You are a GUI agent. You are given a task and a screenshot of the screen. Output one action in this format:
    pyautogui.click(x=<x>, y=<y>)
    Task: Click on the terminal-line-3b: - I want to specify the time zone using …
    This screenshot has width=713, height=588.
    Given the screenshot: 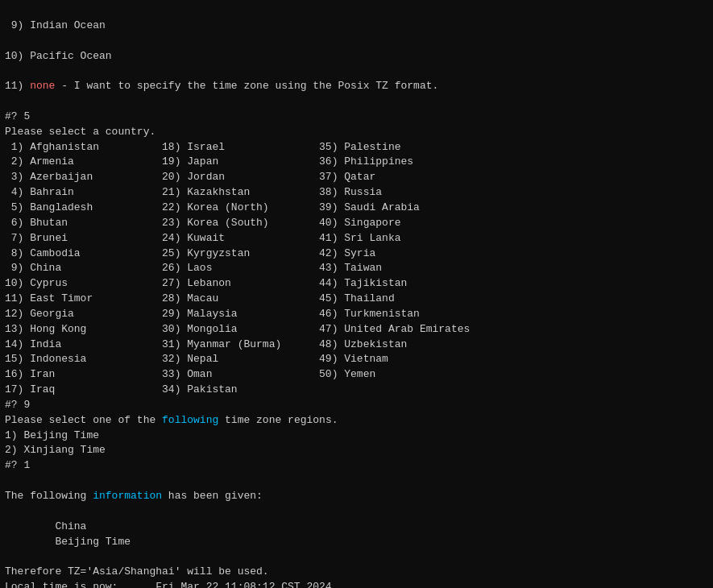 What is the action you would take?
    pyautogui.click(x=247, y=85)
    